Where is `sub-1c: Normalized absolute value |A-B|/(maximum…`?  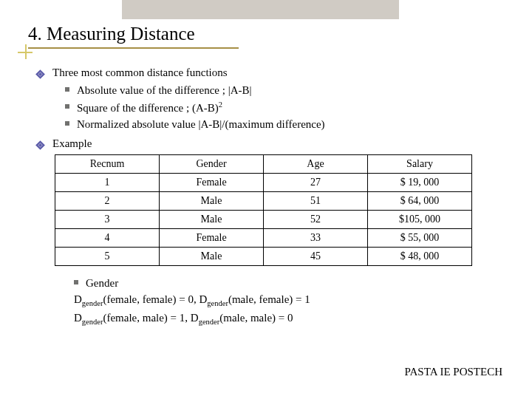 sub-1c: Normalized absolute value |A-B|/(maximum… is located at coordinates (284, 124).